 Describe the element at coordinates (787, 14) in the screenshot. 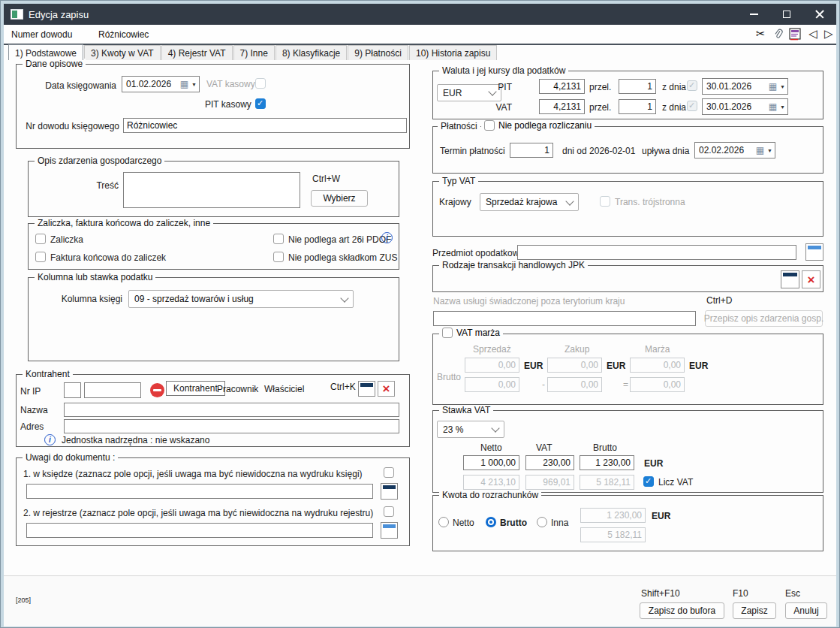

I see `maximize-icon` at that location.